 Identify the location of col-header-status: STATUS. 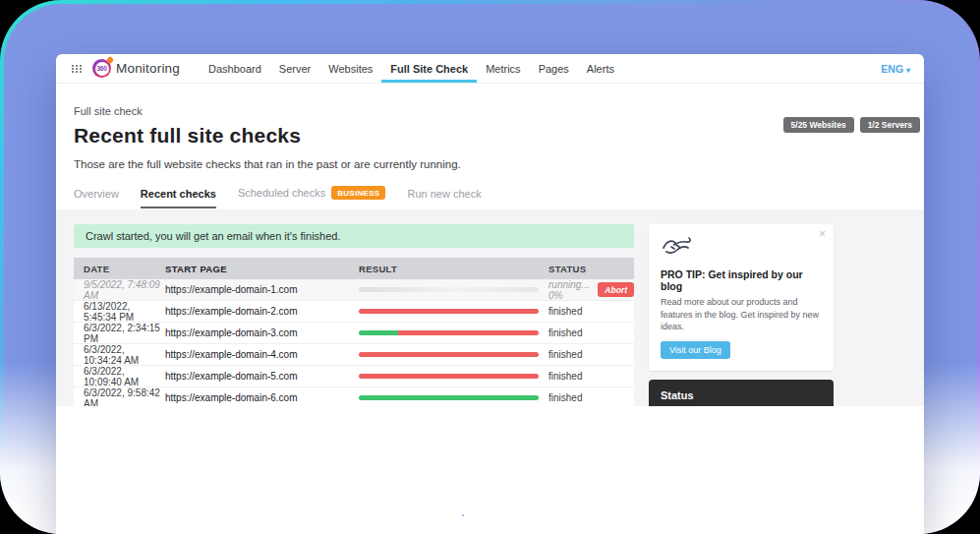
(592, 269).